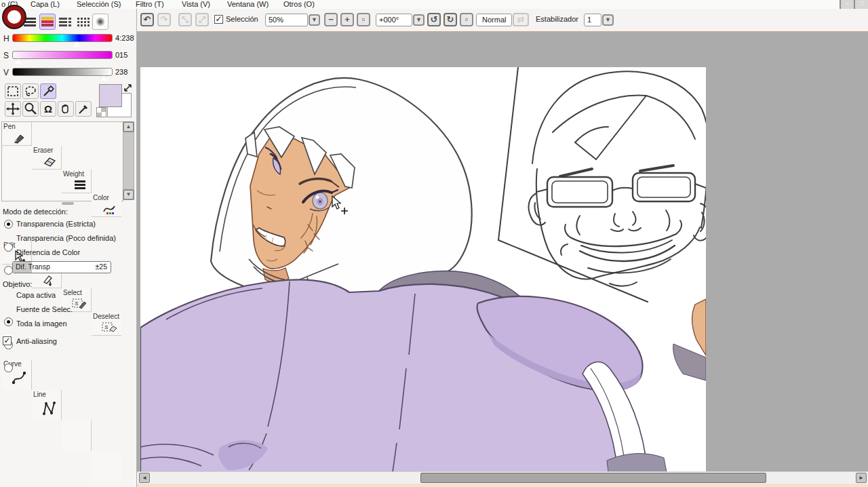 The image size is (868, 487). I want to click on radio-label-diferencia-color: Diferencia de Color, so click(48, 252).